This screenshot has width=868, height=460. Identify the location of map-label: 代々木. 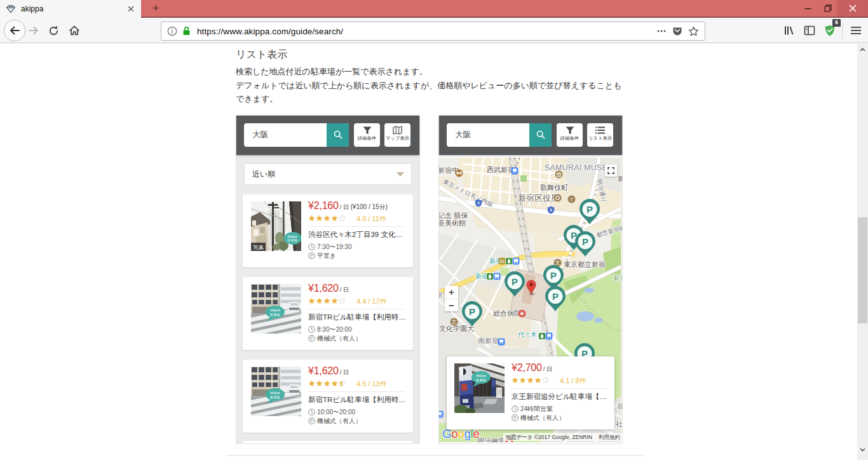
(527, 335).